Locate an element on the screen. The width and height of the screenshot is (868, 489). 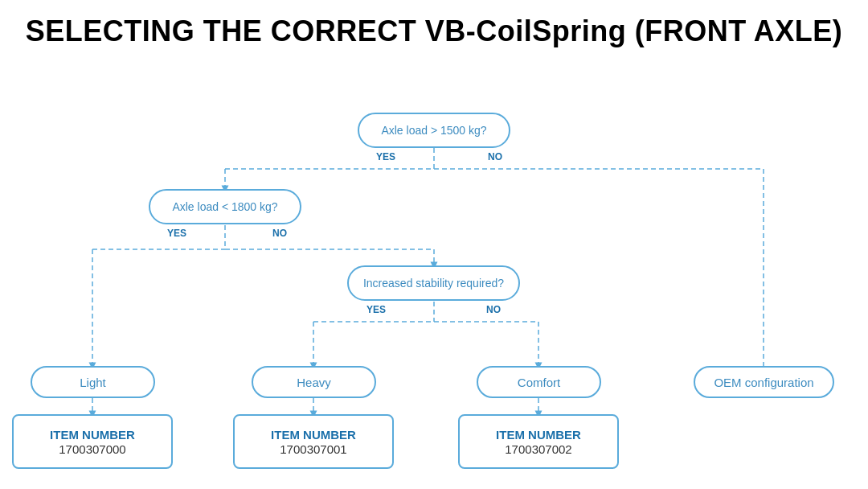
d2-no-label: NO is located at coordinates (280, 233).